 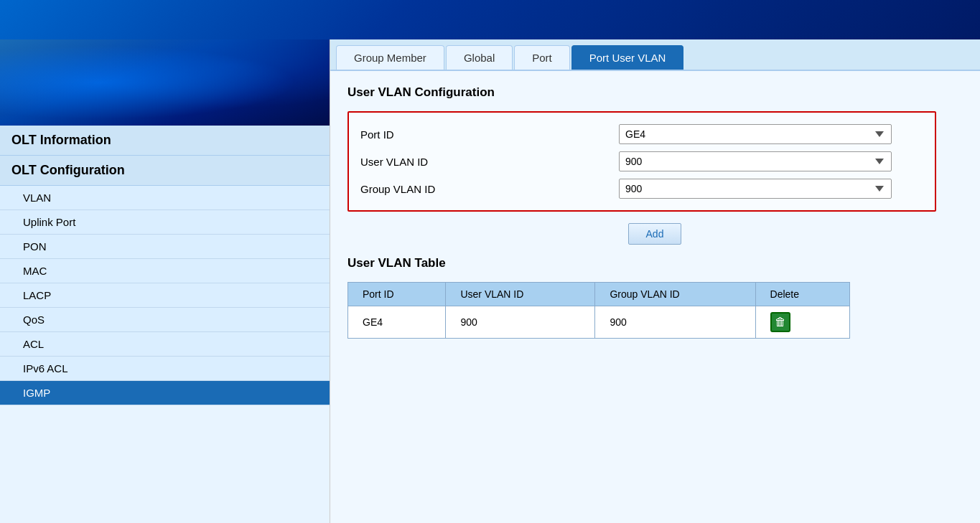 I want to click on cell-port-id: GE4, so click(x=397, y=323).